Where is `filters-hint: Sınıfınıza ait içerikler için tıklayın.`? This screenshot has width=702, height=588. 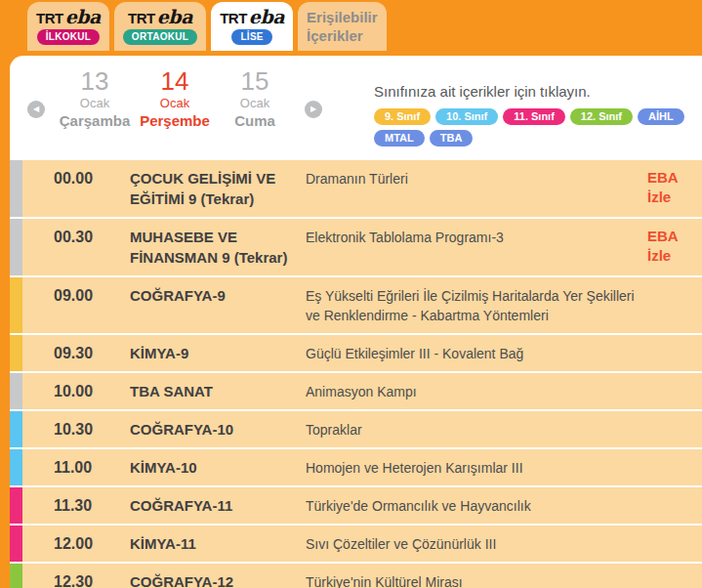 filters-hint: Sınıfınıza ait içerikler için tıklayın. is located at coordinates (529, 92).